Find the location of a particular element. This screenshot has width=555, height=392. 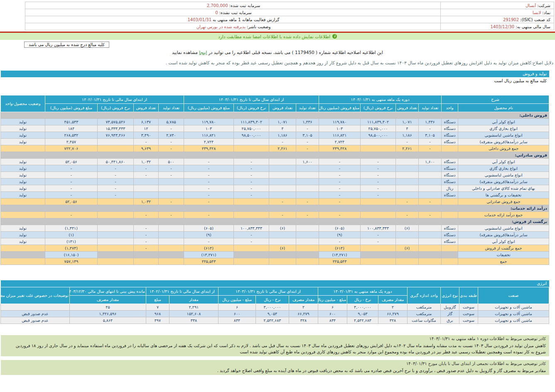

table-cell: ۳,۰۰۰,۰۰۰ is located at coordinates (363, 307).